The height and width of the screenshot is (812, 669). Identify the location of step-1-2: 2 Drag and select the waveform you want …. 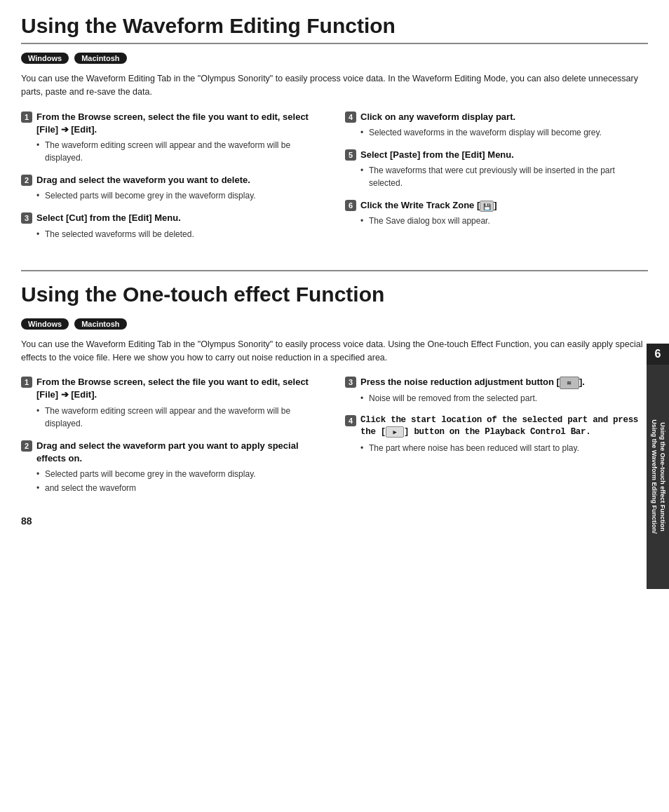
(173, 188).